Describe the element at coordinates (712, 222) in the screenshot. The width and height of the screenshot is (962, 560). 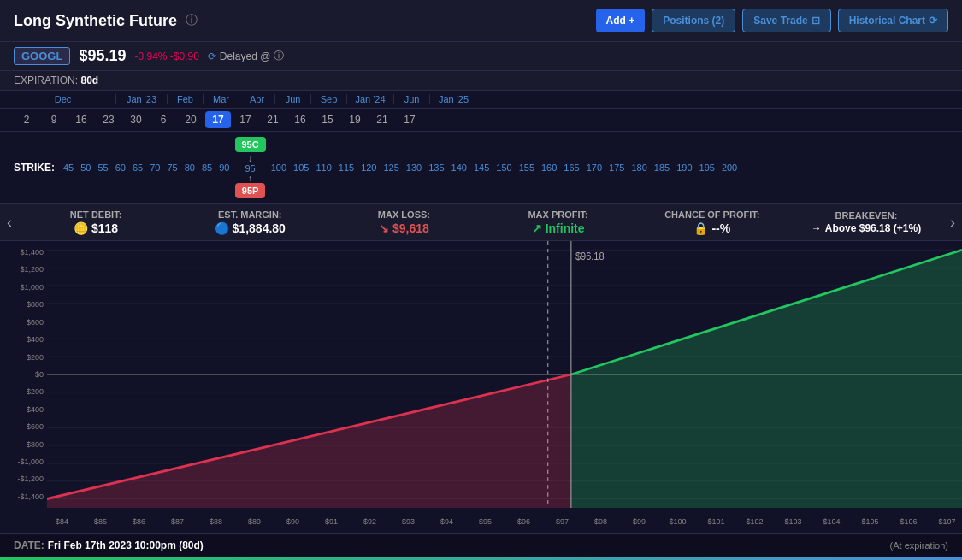
I see `stat-chance-profit: CHANCE OF PROFIT: 🔒 --%` at that location.